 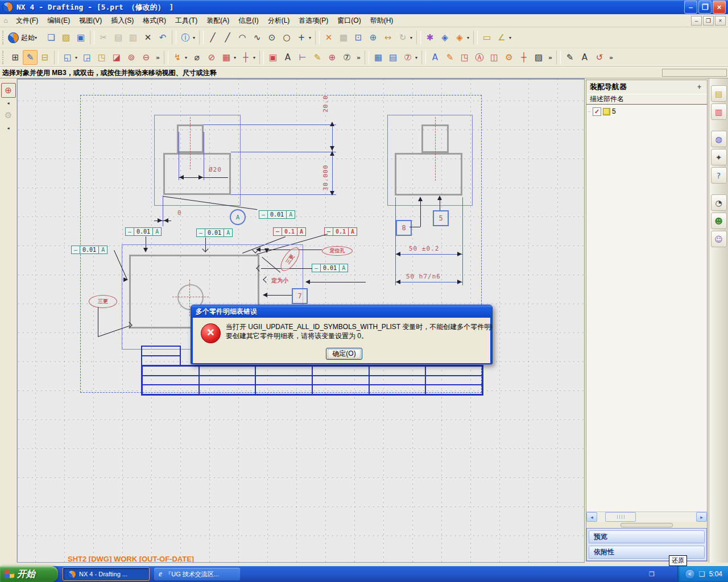 I want to click on cut-button: ✂, so click(x=104, y=38).